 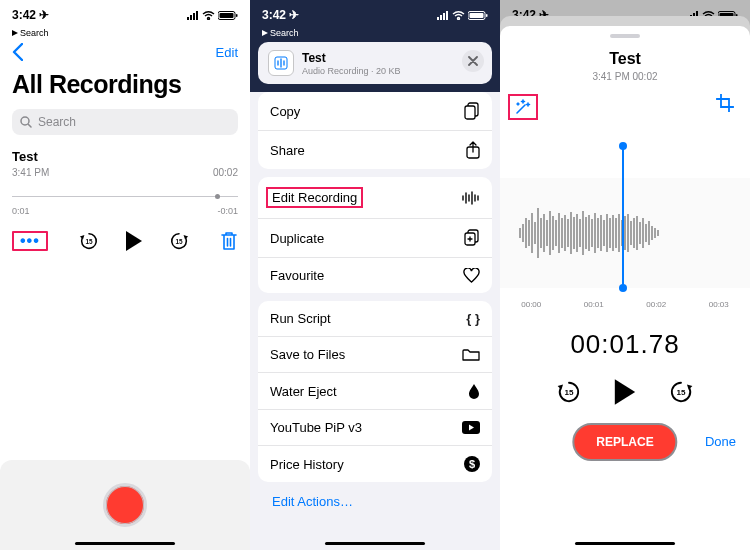 I want to click on duplicate-icon, so click(x=472, y=238).